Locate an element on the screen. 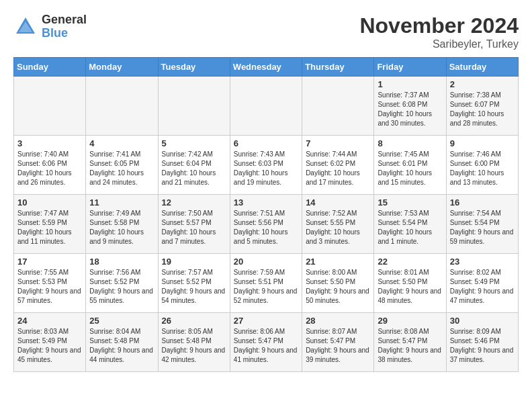 The height and width of the screenshot is (411, 532). day-info: Sunrise: 8:08 AM Sunset: 5:47 PM Dayligh… is located at coordinates (410, 346).